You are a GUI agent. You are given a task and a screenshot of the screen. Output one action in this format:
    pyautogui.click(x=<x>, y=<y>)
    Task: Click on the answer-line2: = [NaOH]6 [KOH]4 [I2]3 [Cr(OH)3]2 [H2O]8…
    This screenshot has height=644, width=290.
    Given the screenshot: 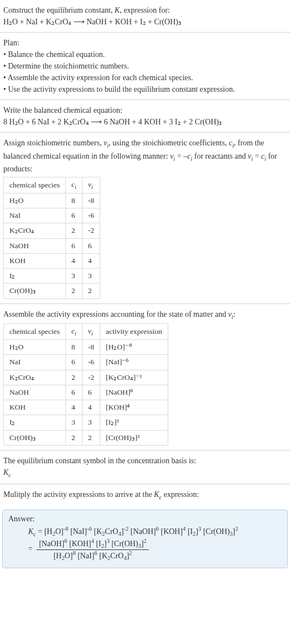 What is the action you would take?
    pyautogui.click(x=155, y=549)
    